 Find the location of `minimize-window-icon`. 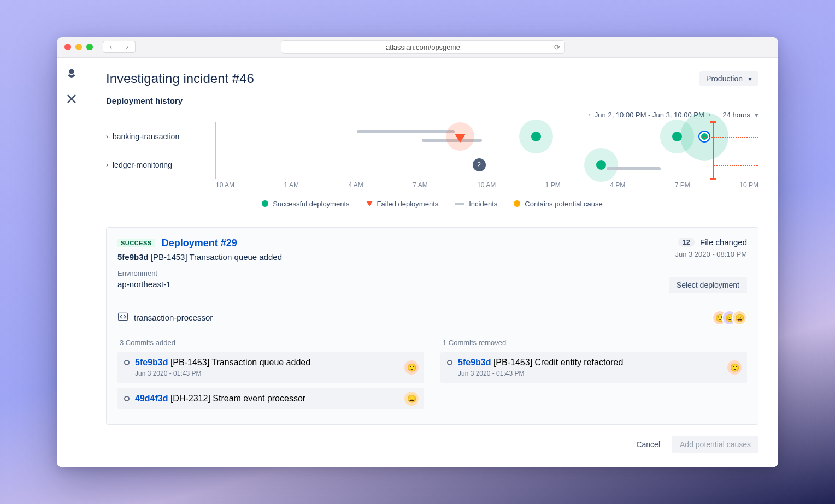

minimize-window-icon is located at coordinates (79, 47).